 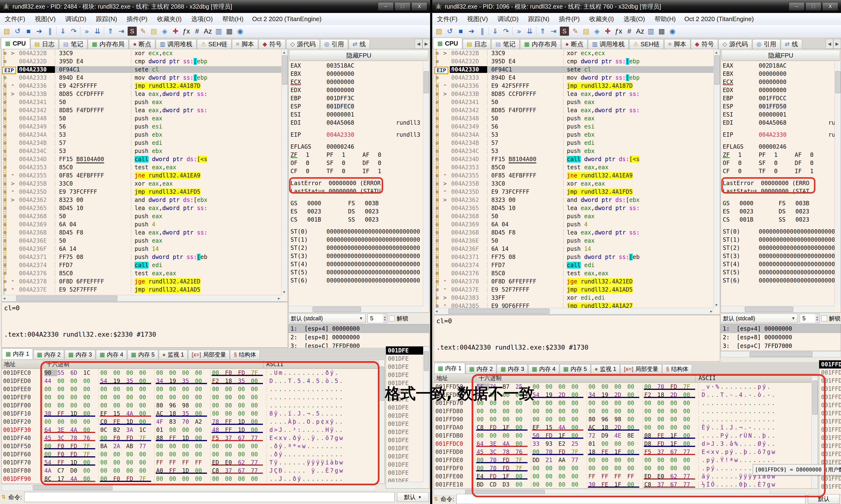 What do you see at coordinates (402, 6) in the screenshot?
I see `maximize-button: □` at bounding box center [402, 6].